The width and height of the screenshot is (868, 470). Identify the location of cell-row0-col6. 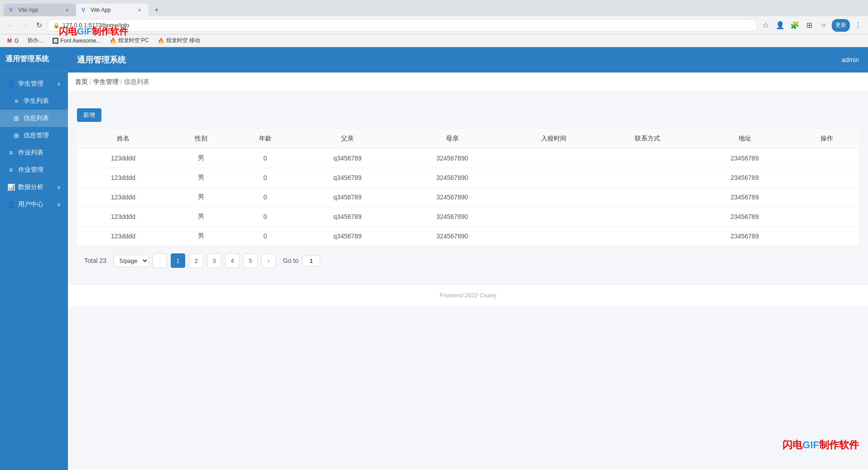
(647, 159).